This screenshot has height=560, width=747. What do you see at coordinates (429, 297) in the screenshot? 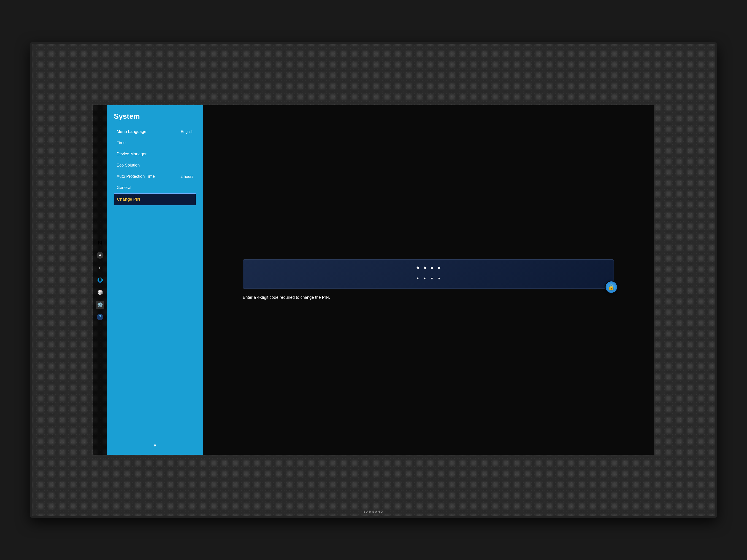
I see `pin-instruction-text: Enter a 4-digit code required to change …` at bounding box center [429, 297].